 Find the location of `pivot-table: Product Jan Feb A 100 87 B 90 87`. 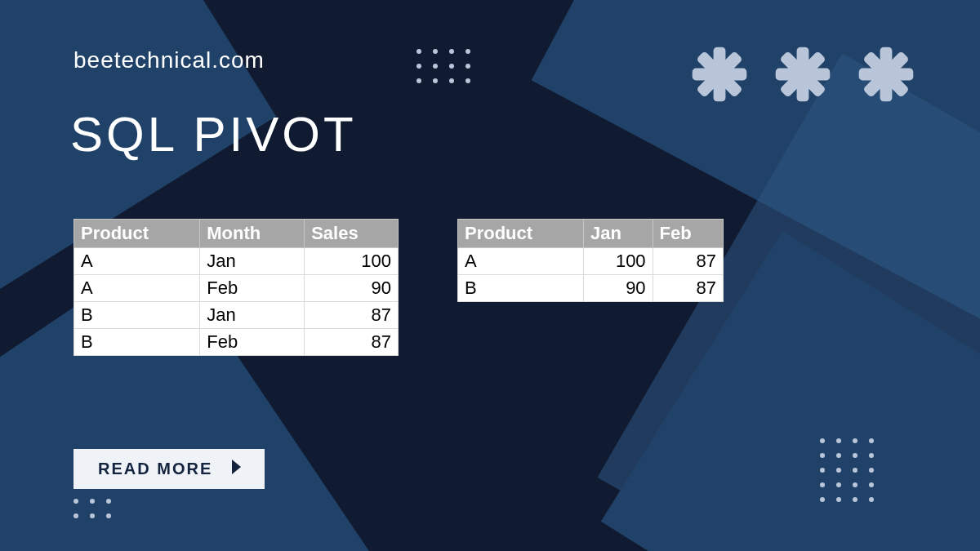

pivot-table: Product Jan Feb A 100 87 B 90 87 is located at coordinates (590, 260).